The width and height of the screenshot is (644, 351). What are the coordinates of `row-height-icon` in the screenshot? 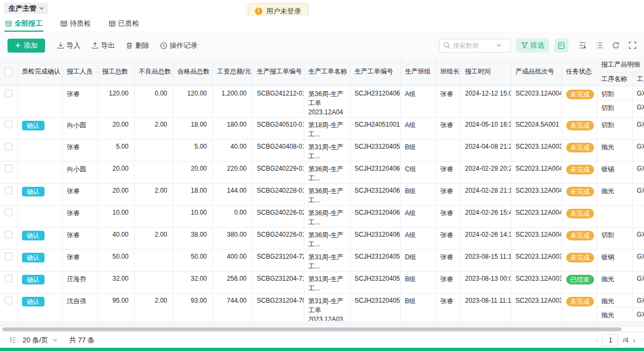 It's located at (582, 46).